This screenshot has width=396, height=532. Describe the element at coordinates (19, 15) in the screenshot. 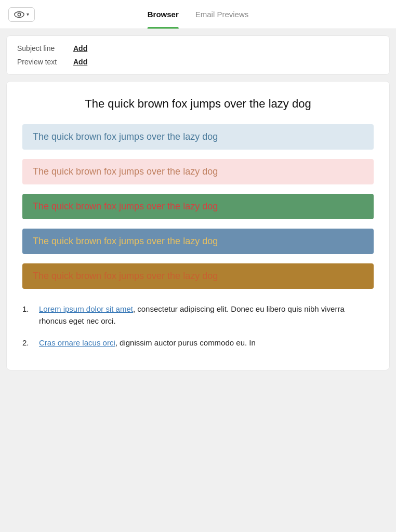

I see `eye-icon` at that location.